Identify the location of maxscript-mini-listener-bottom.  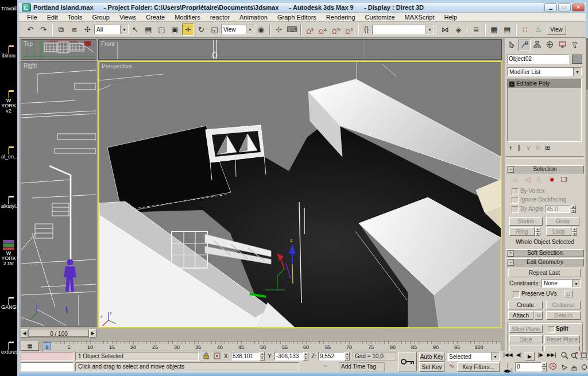
(47, 367).